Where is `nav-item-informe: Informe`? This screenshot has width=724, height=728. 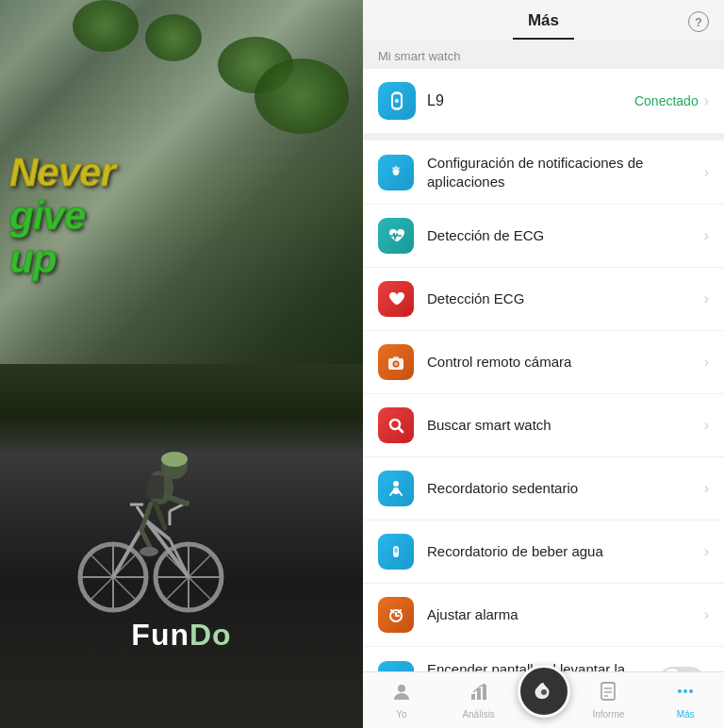 nav-item-informe: Informe is located at coordinates (609, 700).